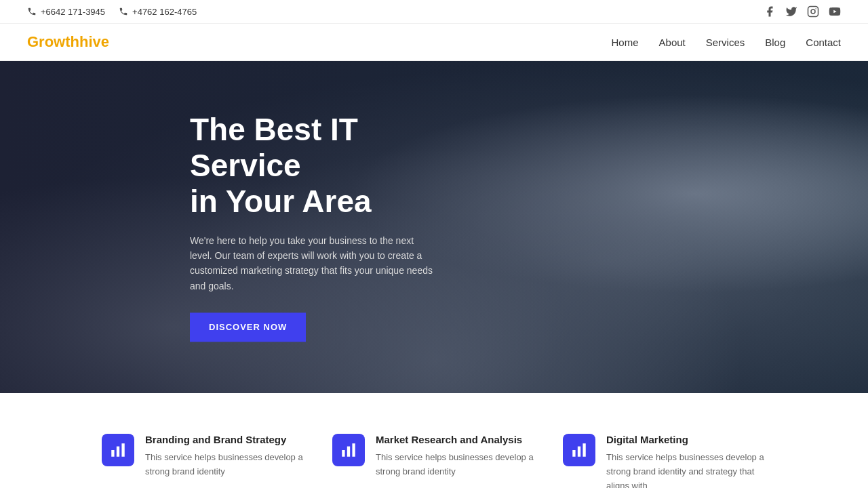 This screenshot has width=868, height=488. Describe the element at coordinates (274, 148) in the screenshot. I see `hero-title-line1: The Best IT Service` at that location.